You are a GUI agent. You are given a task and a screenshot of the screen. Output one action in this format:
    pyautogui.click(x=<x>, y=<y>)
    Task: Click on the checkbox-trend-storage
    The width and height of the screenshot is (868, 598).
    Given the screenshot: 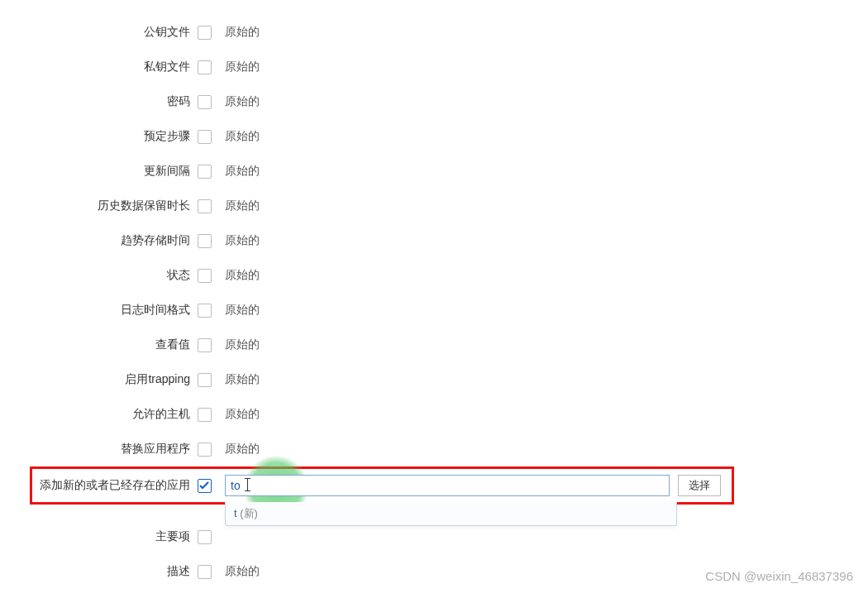 What is the action you would take?
    pyautogui.click(x=205, y=242)
    